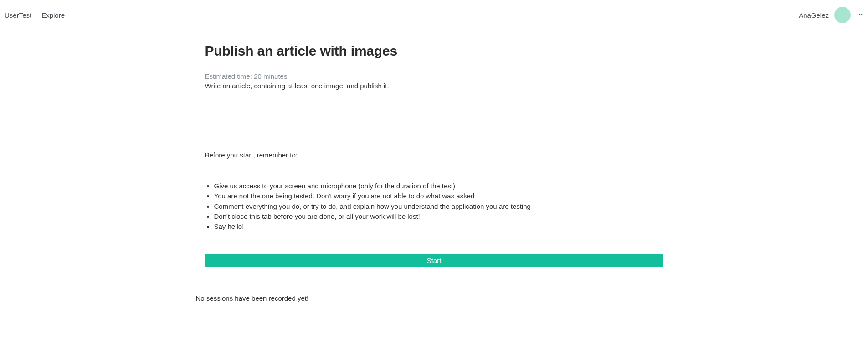  What do you see at coordinates (35, 15) in the screenshot?
I see `nav-left: UserTest Explore` at bounding box center [35, 15].